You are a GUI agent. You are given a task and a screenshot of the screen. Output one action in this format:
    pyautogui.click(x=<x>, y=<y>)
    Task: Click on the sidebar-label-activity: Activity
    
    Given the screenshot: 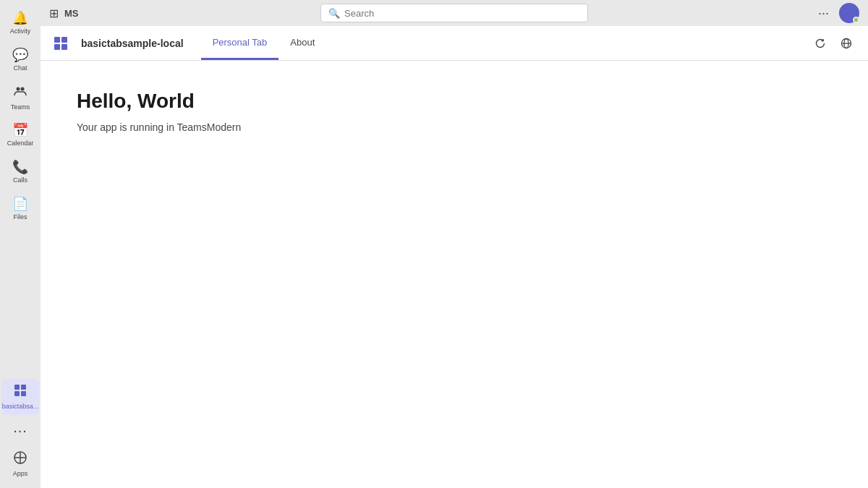 What is the action you would take?
    pyautogui.click(x=20, y=32)
    